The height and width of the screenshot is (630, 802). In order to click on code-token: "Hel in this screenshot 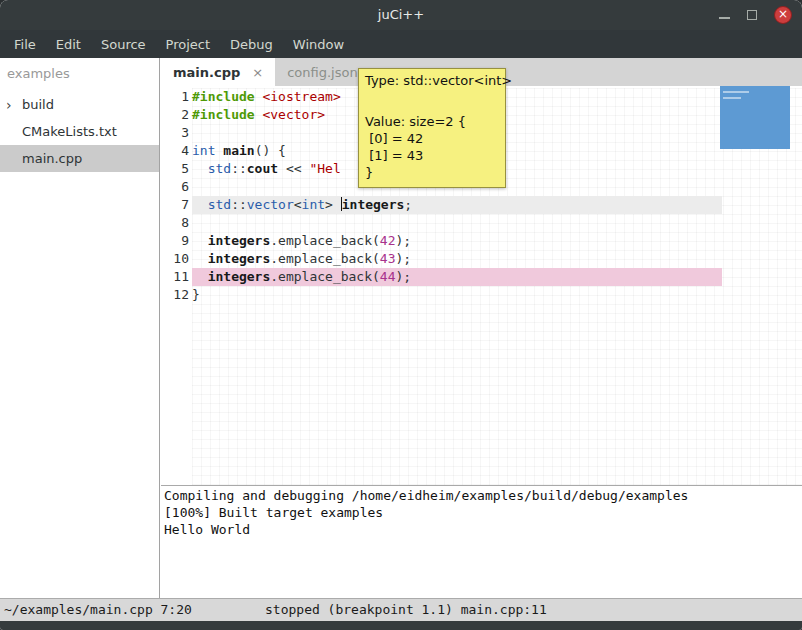, I will do `click(324, 168)`.